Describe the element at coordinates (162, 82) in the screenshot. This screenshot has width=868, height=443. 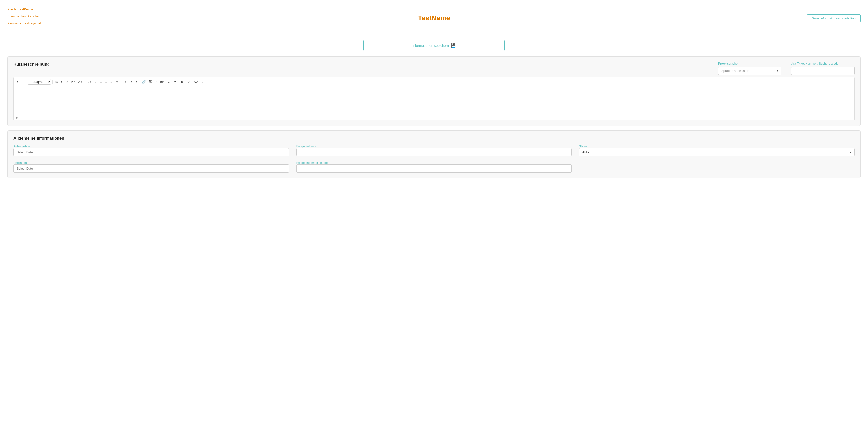
I see `table-button: ⊞ ▾` at that location.